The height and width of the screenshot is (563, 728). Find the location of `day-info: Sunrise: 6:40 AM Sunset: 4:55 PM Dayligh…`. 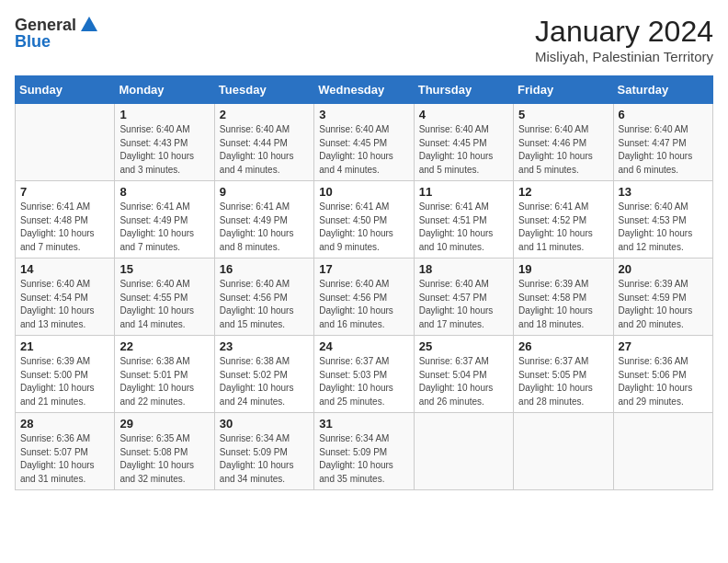

day-info: Sunrise: 6:40 AM Sunset: 4:55 PM Dayligh… is located at coordinates (164, 304).